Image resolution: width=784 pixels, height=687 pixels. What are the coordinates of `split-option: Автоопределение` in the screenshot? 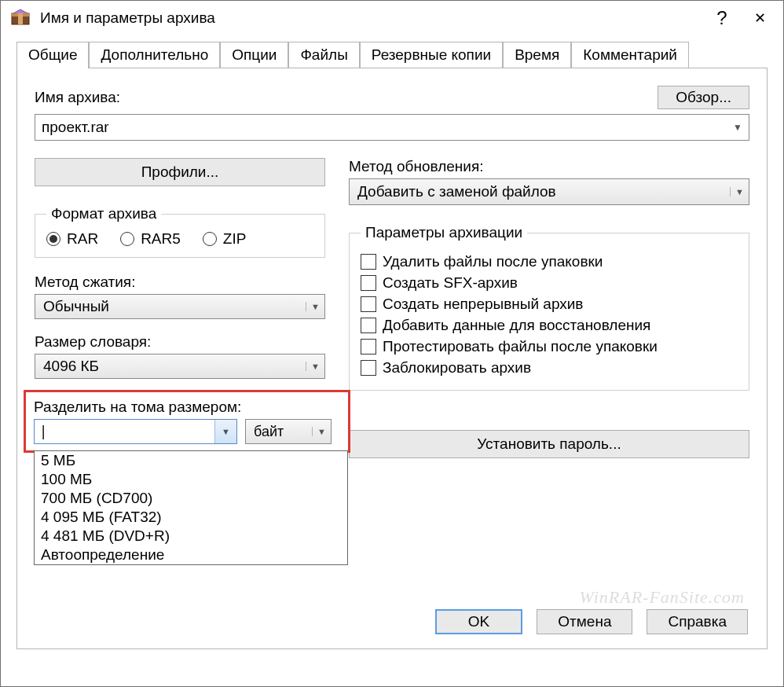 It's located at (191, 555).